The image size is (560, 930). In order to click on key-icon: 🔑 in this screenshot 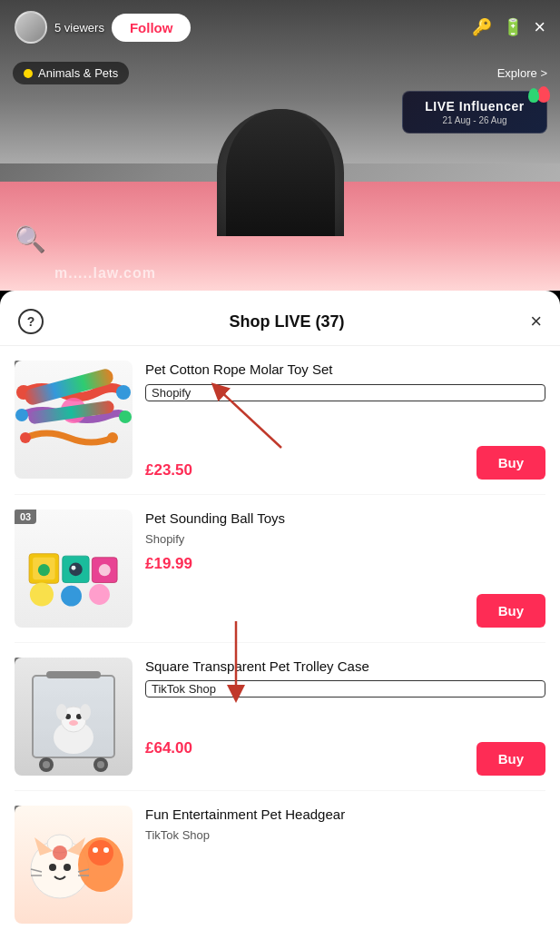, I will do `click(482, 27)`.